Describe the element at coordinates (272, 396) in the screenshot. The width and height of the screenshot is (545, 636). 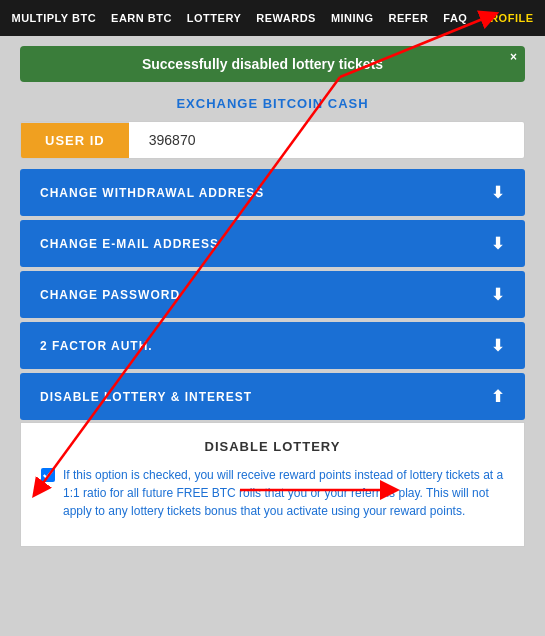
I see `accordion-lottery: DISABLE LOTTERY & INTEREST ⬆` at that location.